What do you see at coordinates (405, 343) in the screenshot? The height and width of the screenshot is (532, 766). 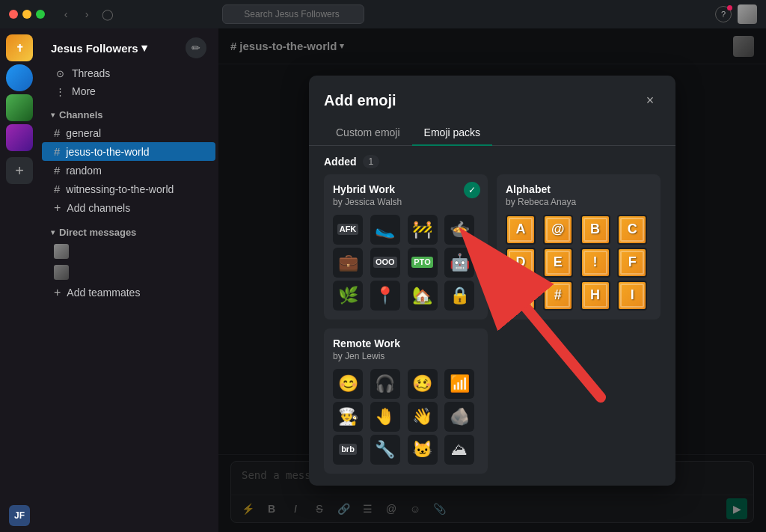 I see `pack-name-remote: Remote Work` at bounding box center [405, 343].